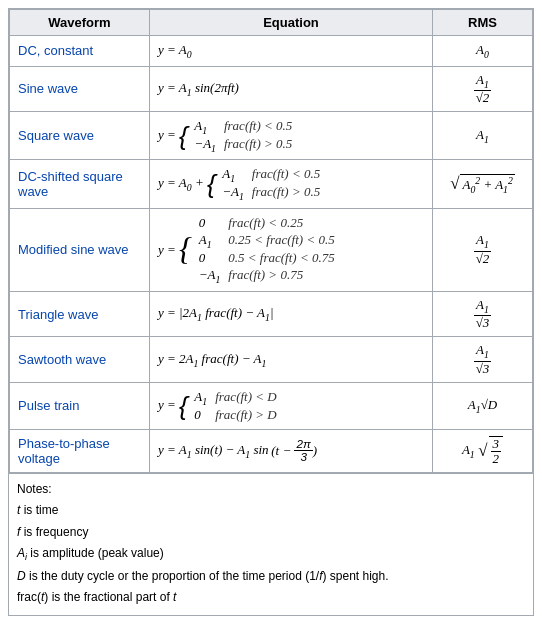  I want to click on rms-sawtooth: A1 √3, so click(483, 360).